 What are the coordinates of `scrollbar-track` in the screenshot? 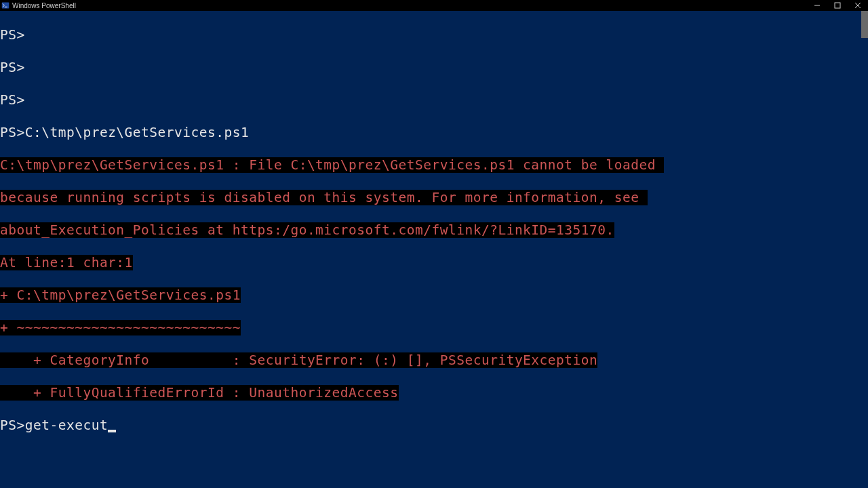 It's located at (865, 249).